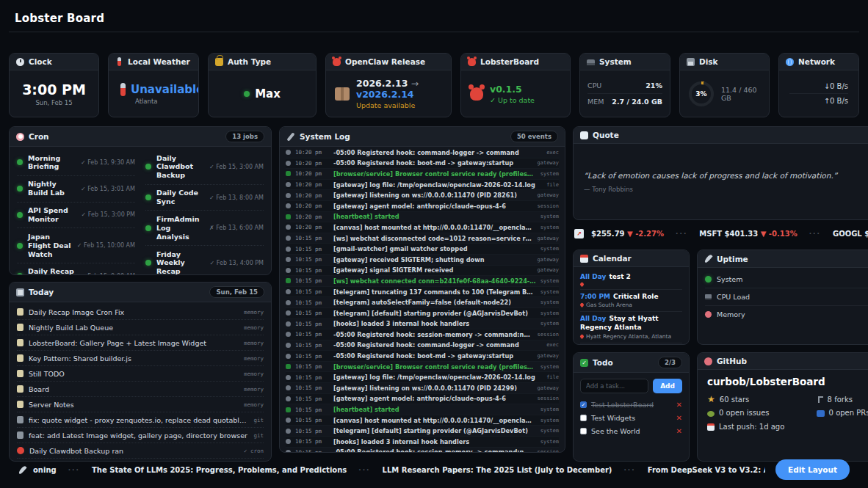 The image size is (868, 488). I want to click on event-location: Hyatt Regency Atlanta, Atlanta, so click(629, 336).